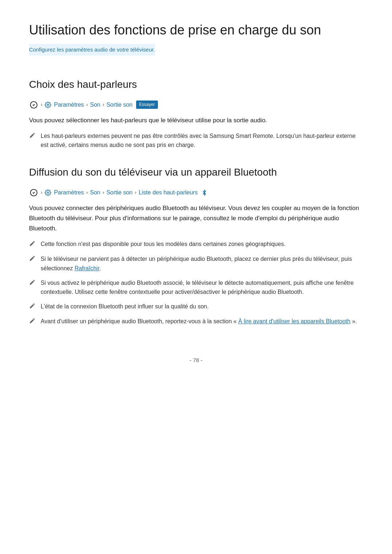 This screenshot has height=554, width=392. I want to click on note-text-s2-4: L'état de la connexion Bluetooth peut in…, so click(202, 307).